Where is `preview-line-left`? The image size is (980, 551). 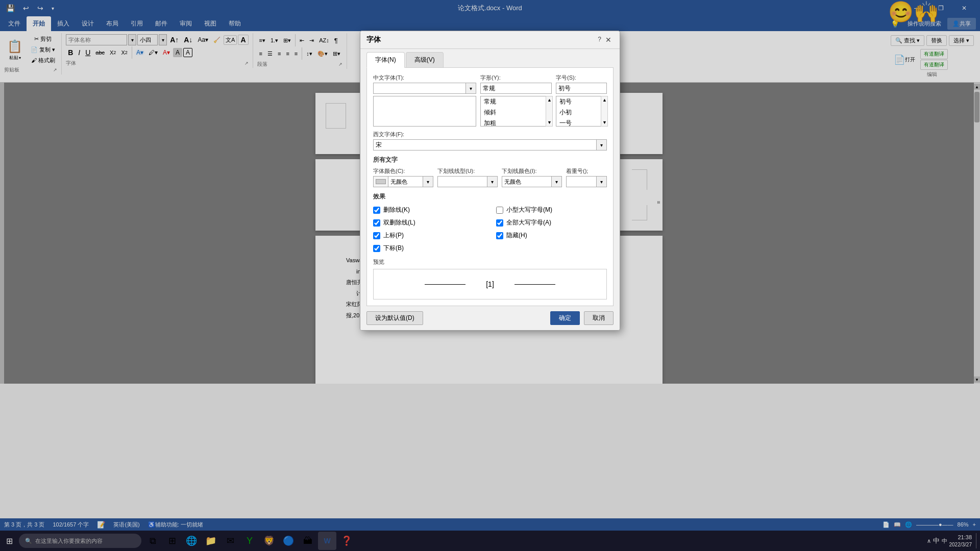
preview-line-left is located at coordinates (445, 285).